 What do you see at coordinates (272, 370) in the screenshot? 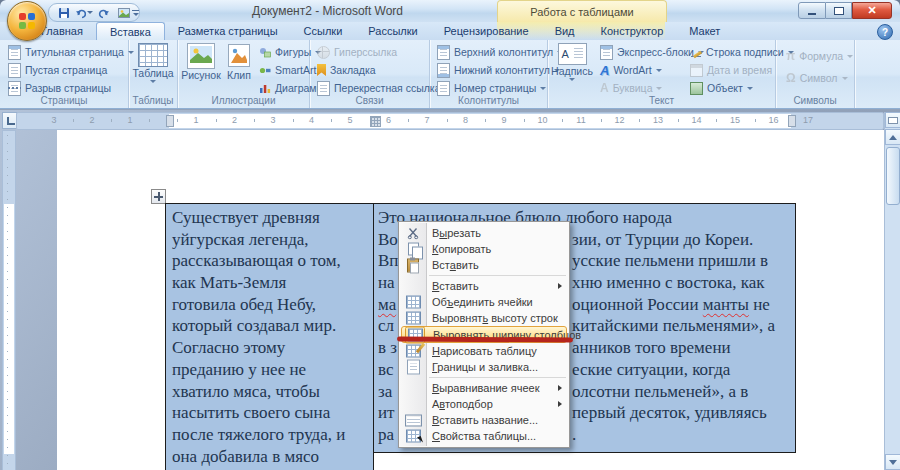
I see `table-text-line: преданию у нее не` at bounding box center [272, 370].